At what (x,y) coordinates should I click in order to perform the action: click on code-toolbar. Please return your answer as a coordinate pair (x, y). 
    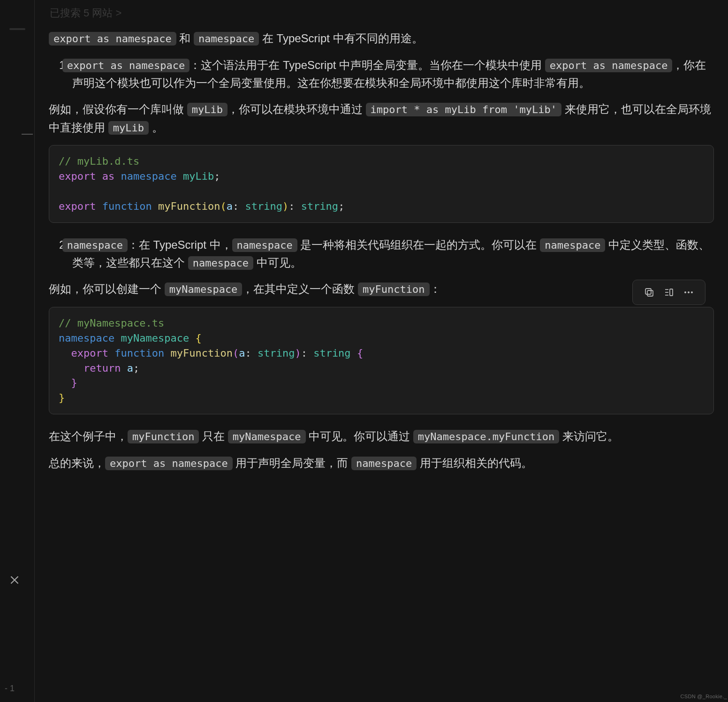
    Looking at the image, I should click on (669, 292).